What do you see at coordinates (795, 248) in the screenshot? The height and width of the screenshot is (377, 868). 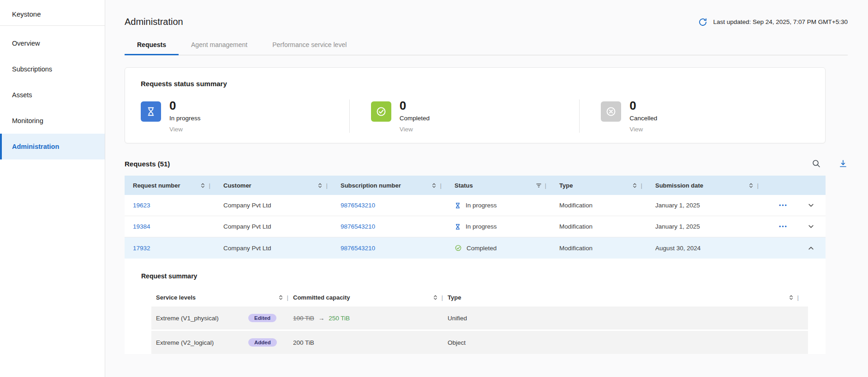 I see `actions-cell` at bounding box center [795, 248].